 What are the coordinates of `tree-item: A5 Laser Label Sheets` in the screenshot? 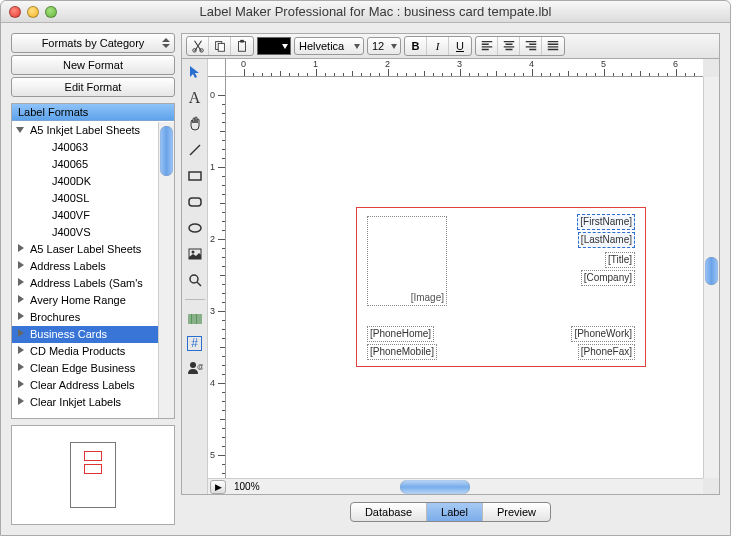 It's located at (85, 250).